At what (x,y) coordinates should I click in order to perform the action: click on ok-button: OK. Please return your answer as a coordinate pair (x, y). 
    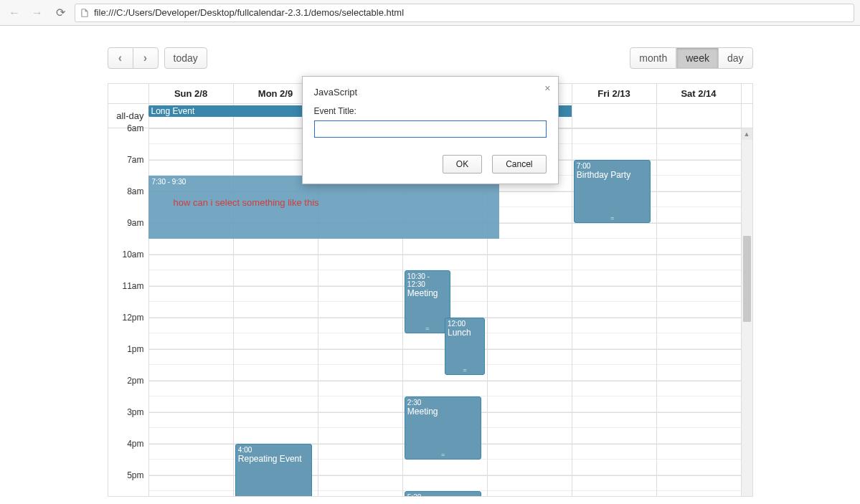
    Looking at the image, I should click on (462, 164).